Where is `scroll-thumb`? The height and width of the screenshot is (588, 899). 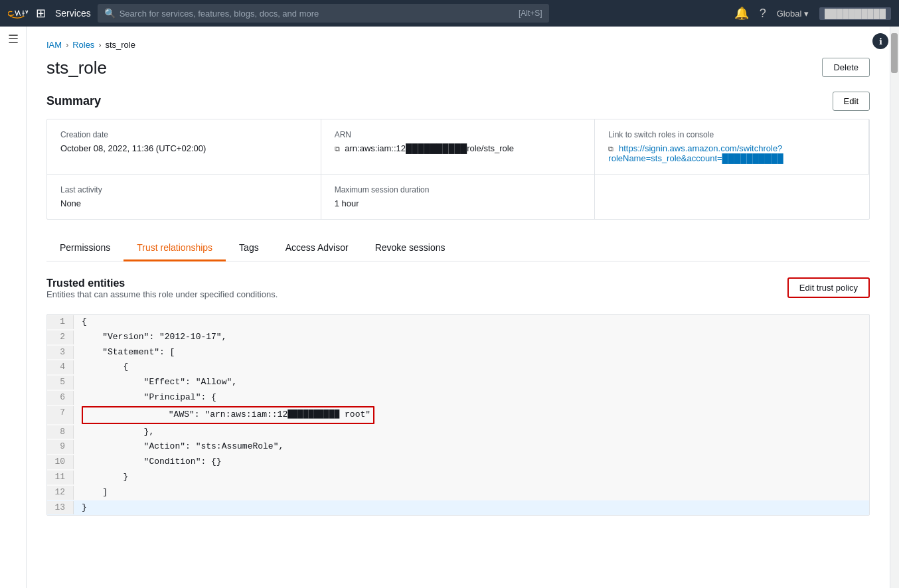 scroll-thumb is located at coordinates (894, 53).